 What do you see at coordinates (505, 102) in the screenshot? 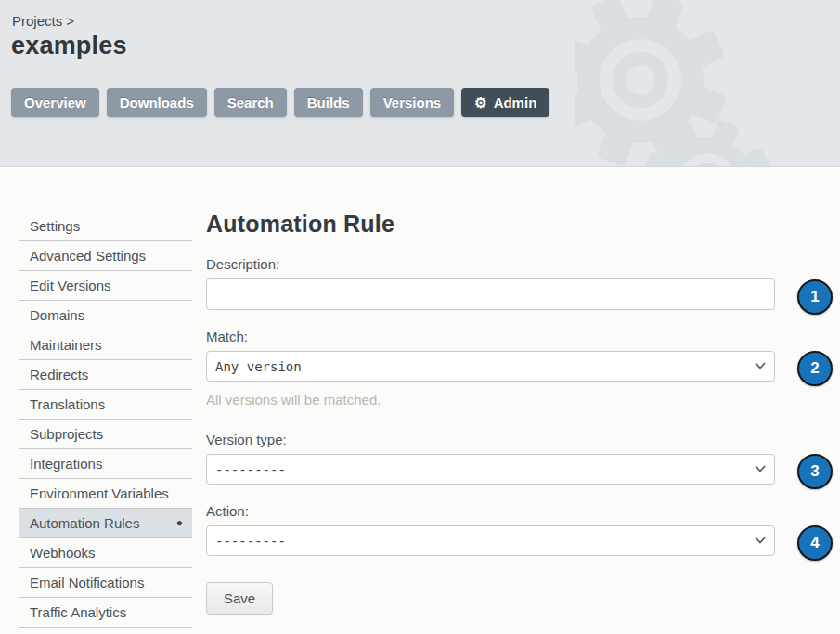
I see `tab-admin: ⚙ Admin` at bounding box center [505, 102].